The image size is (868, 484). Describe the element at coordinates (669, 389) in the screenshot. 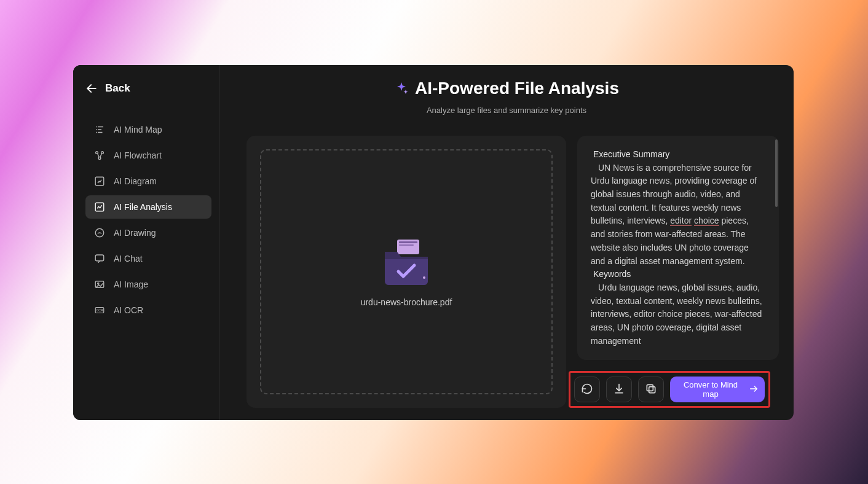

I see `result-actions-highlight: Conver to Mind map` at that location.